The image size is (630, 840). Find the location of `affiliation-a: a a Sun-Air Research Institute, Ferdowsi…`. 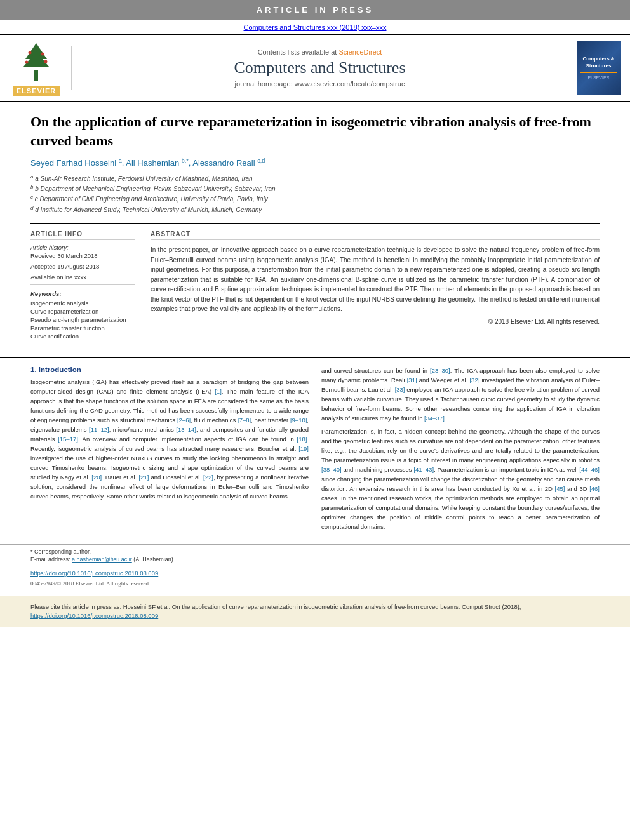

affiliation-a: a a Sun-Air Research Institute, Ferdowsi… is located at coordinates (315, 178).